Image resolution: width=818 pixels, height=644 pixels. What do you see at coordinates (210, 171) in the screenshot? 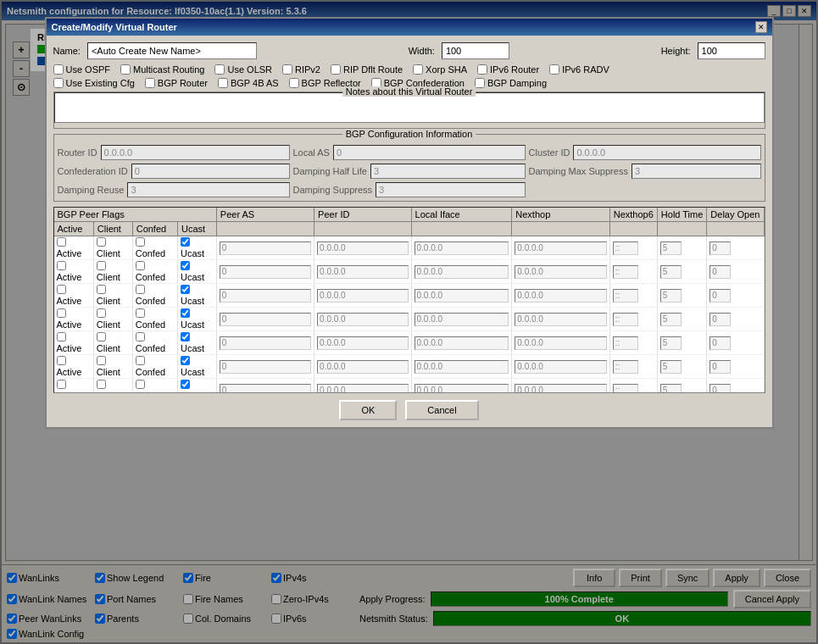
I see `confederation-id-input` at bounding box center [210, 171].